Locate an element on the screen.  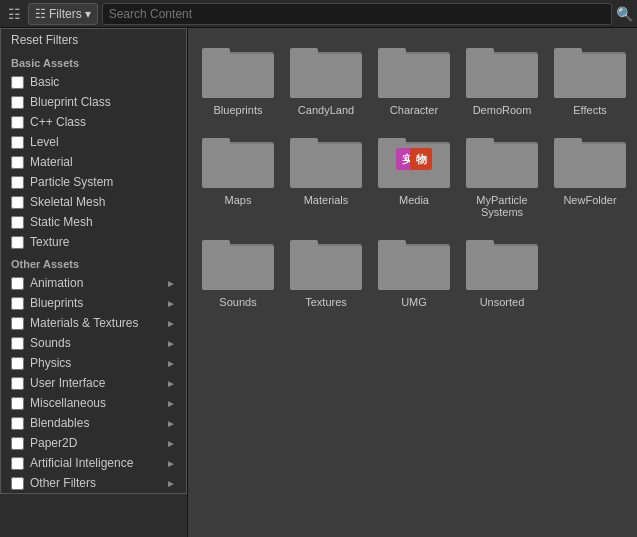
filter-level-checkbox is located at coordinates (18, 142).